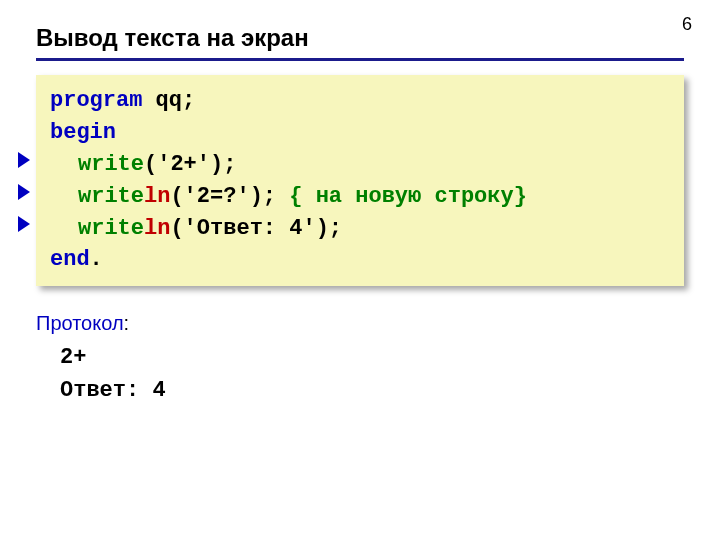 This screenshot has height=540, width=720. Describe the element at coordinates (360, 229) in the screenshot. I see `code-line-5: writeln('Ответ: 4');` at that location.